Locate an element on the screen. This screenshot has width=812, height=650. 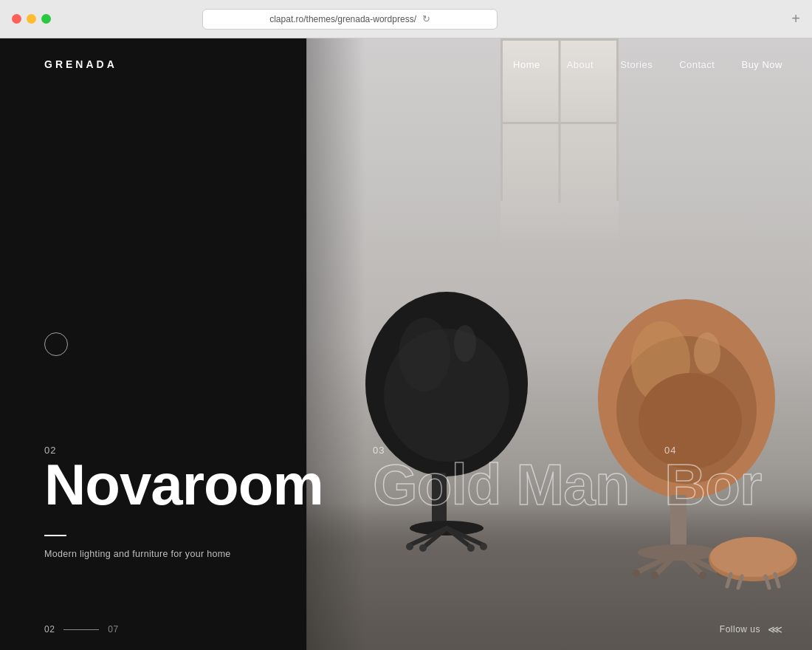
minimize-button is located at coordinates (31, 19).